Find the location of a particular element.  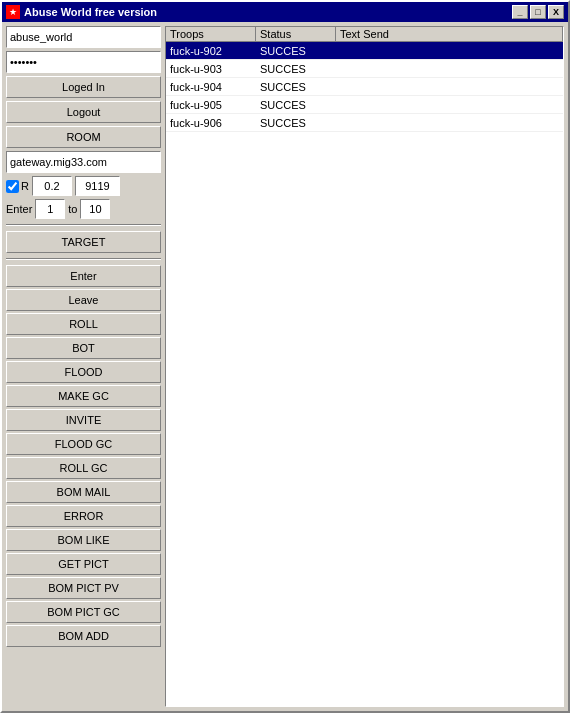

table-row: fuck-u-903SUCCES is located at coordinates (364, 69).